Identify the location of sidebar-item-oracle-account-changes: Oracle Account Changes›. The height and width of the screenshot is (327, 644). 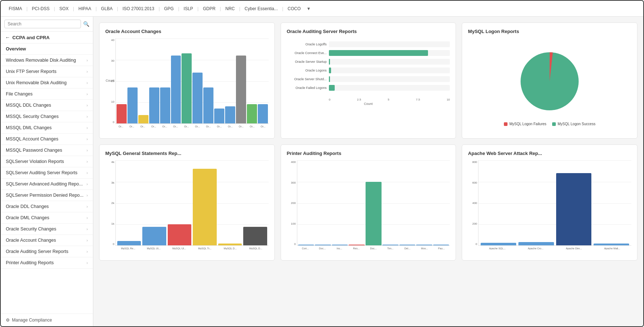
(47, 240).